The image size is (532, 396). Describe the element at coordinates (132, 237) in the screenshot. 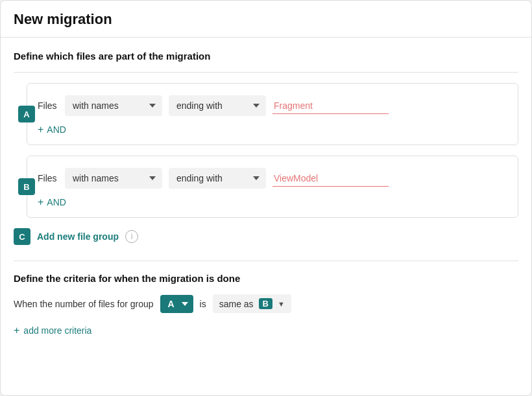

I see `info-icon: i` at that location.